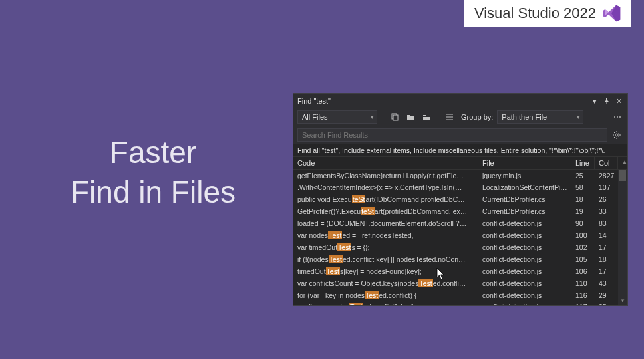 This screenshot has width=644, height=359. What do you see at coordinates (460, 187) in the screenshot?
I see `result-row: .With<ContentItemIndex>(x => x.ContentTy…` at bounding box center [460, 187].